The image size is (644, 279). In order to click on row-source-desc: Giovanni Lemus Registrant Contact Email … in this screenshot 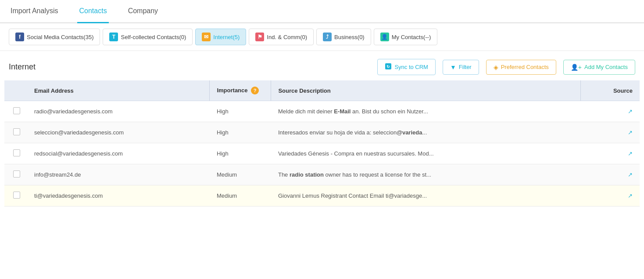, I will do `click(426, 196)`.